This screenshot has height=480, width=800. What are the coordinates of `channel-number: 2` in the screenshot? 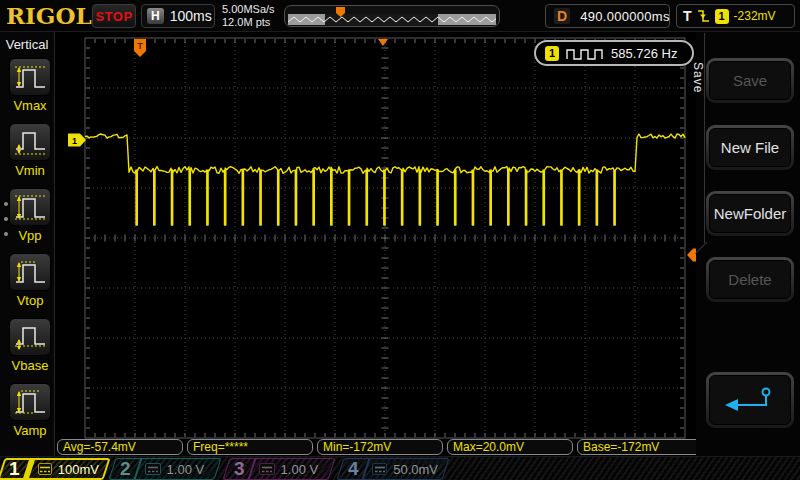 It's located at (126, 469).